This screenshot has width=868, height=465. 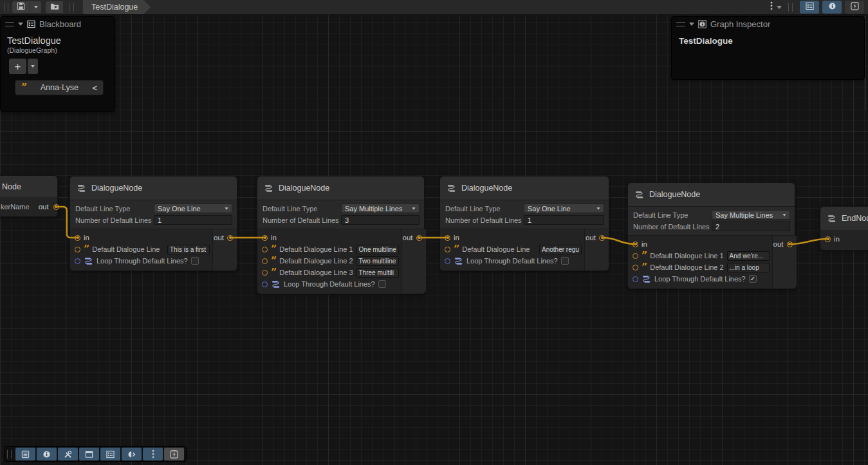 I want to click on dialogue-line-field: Two multiline, so click(x=378, y=261).